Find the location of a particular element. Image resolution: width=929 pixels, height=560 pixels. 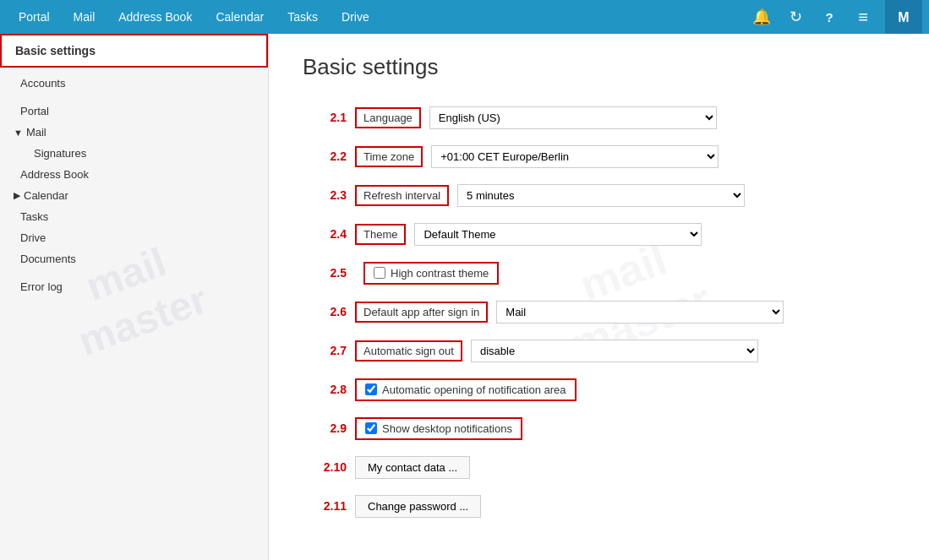

row-2-6-number: 2.6 is located at coordinates (325, 312).